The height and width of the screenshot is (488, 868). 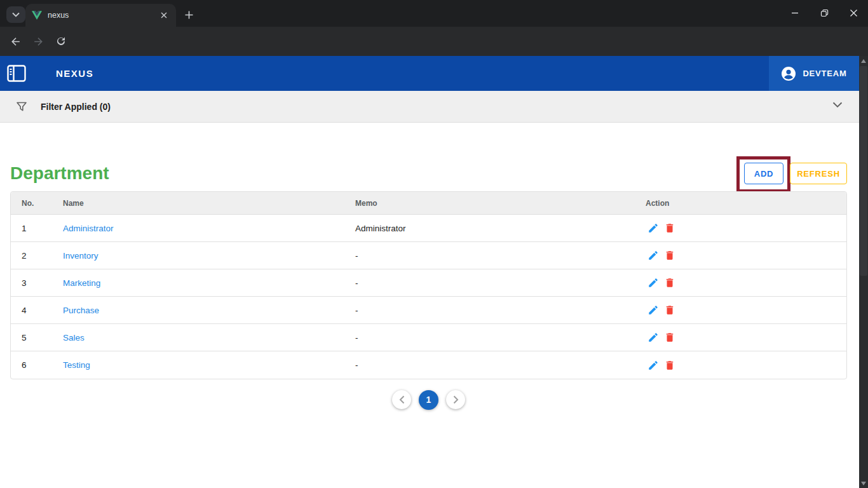 What do you see at coordinates (37, 283) in the screenshot?
I see `row-no: 3` at bounding box center [37, 283].